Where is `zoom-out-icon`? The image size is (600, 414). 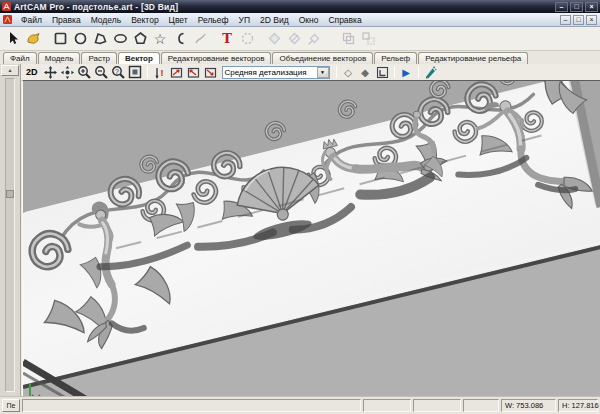
zoom-out-icon is located at coordinates (102, 72).